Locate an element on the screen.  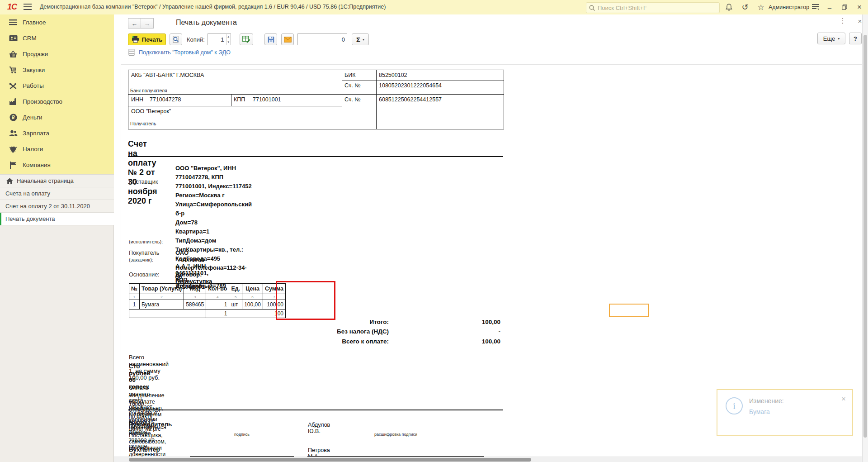
sidebar-item-company: Компания is located at coordinates (57, 165).